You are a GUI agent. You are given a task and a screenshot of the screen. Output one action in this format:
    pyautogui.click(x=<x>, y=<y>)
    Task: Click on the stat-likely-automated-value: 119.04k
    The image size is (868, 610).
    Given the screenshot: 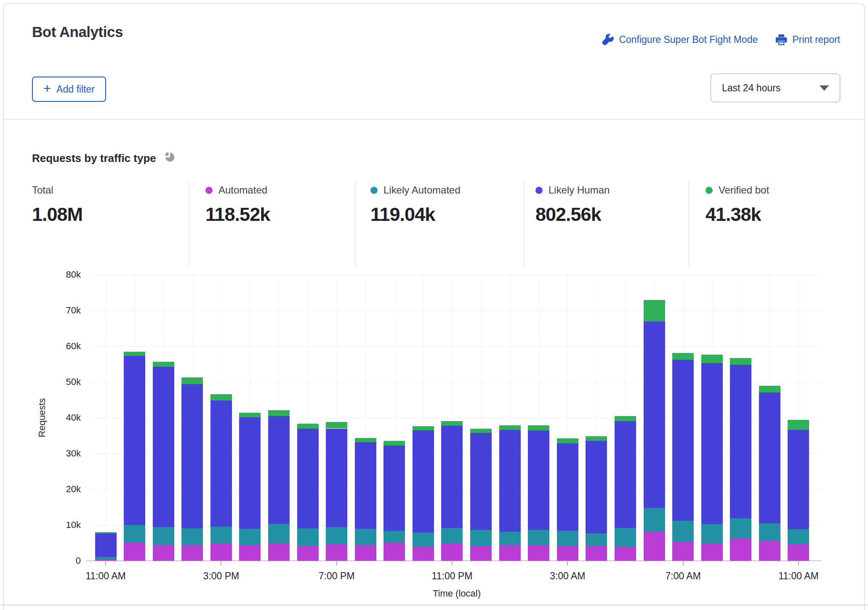 What is the action you would take?
    pyautogui.click(x=415, y=215)
    